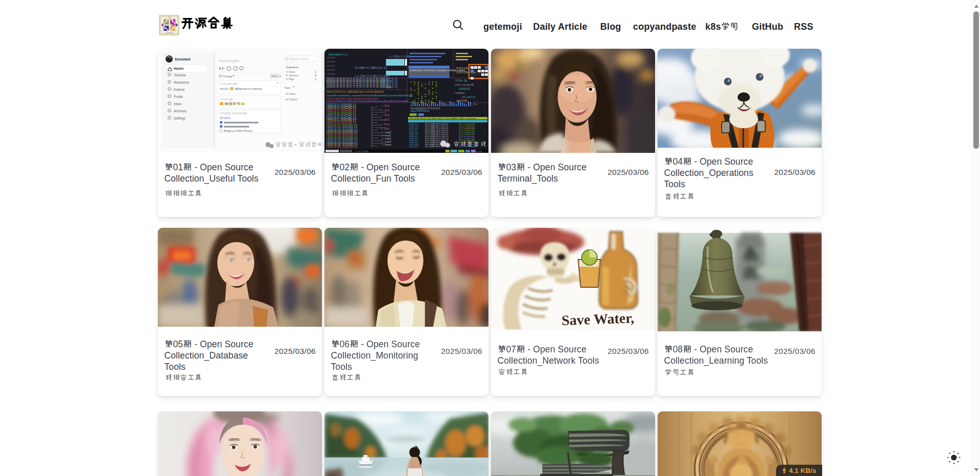 The width and height of the screenshot is (980, 476). I want to click on svg-text: |--- [5x4], so click(385, 124).